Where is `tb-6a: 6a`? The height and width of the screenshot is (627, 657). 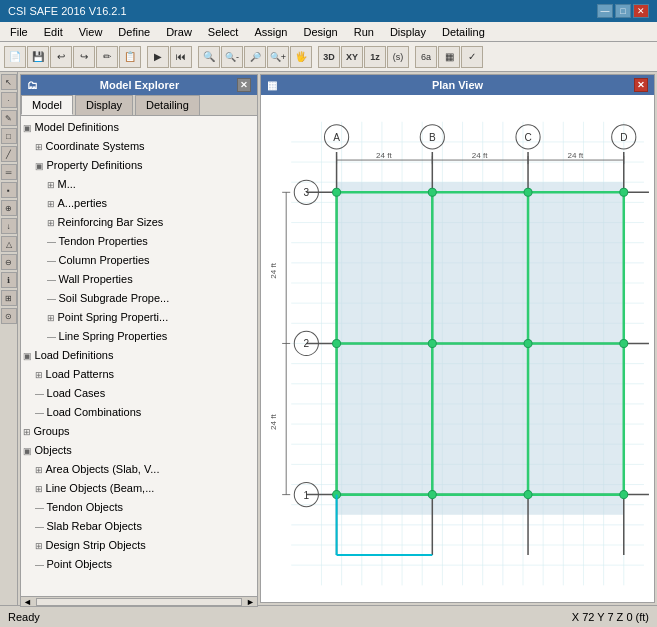
tb-6a: 6a is located at coordinates (426, 57).